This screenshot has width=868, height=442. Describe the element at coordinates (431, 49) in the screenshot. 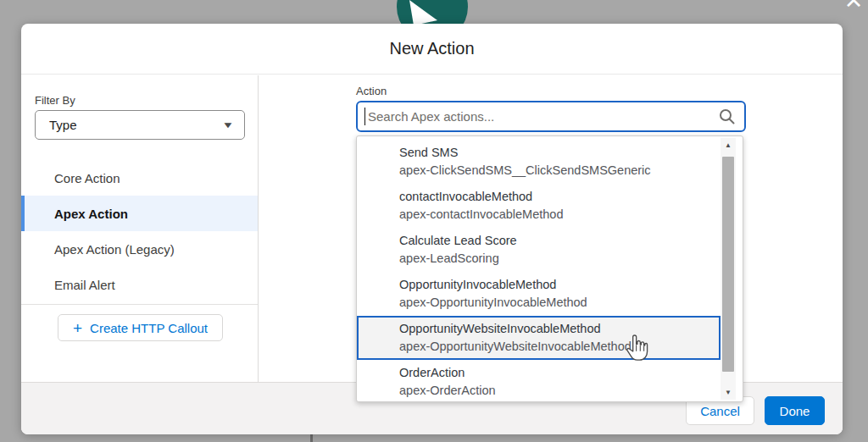

I see `page-title: New Action` at that location.